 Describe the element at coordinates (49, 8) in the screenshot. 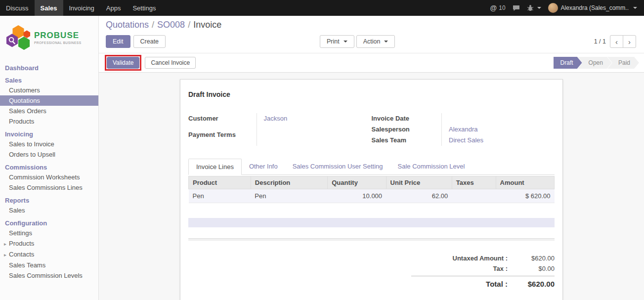

I see `nav-sales: Sales` at that location.